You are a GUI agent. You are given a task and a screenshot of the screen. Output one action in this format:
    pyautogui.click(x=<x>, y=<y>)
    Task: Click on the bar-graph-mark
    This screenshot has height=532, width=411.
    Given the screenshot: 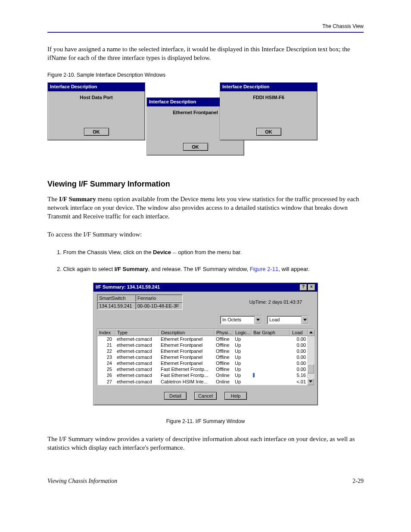 What is the action you would take?
    pyautogui.click(x=254, y=375)
    